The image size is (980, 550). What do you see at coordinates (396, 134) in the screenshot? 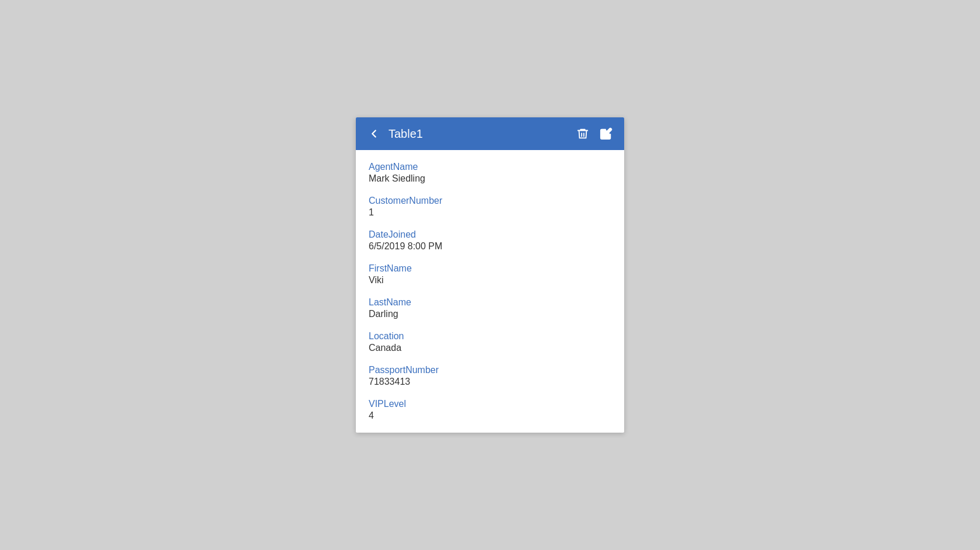
I see `header-left: Table1` at bounding box center [396, 134].